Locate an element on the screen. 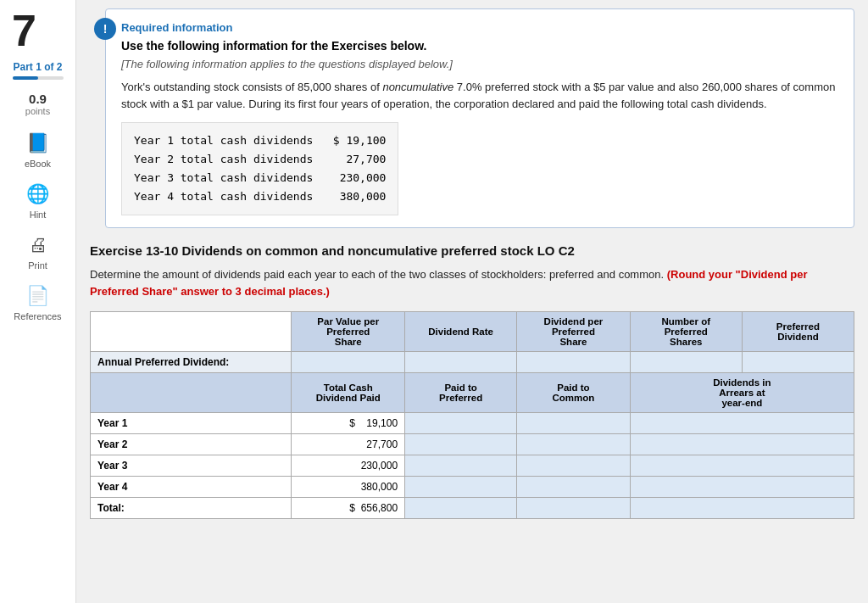 Image resolution: width=868 pixels, height=603 pixels. total-arrears-input is located at coordinates (742, 508).